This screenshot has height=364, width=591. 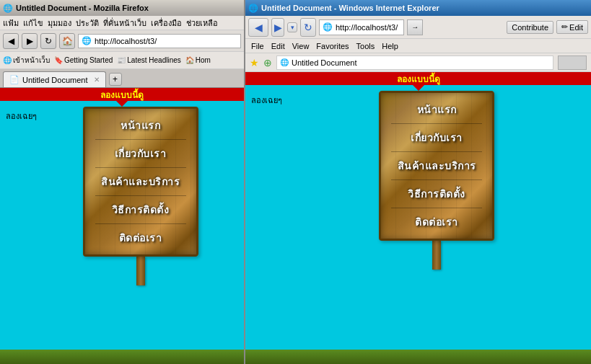 What do you see at coordinates (253, 9) in the screenshot?
I see `ie-favicon: 🌐` at bounding box center [253, 9].